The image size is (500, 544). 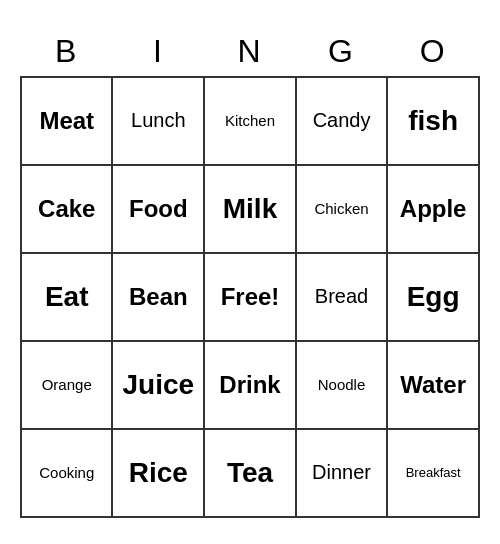 I want to click on bingo-cell-text: Candy, so click(x=342, y=120).